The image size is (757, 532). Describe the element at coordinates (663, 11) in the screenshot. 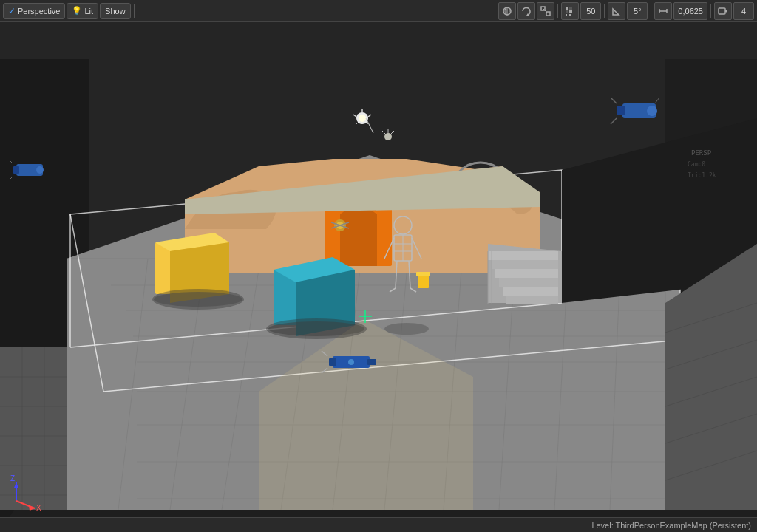

I see `scale-snap-icon` at that location.